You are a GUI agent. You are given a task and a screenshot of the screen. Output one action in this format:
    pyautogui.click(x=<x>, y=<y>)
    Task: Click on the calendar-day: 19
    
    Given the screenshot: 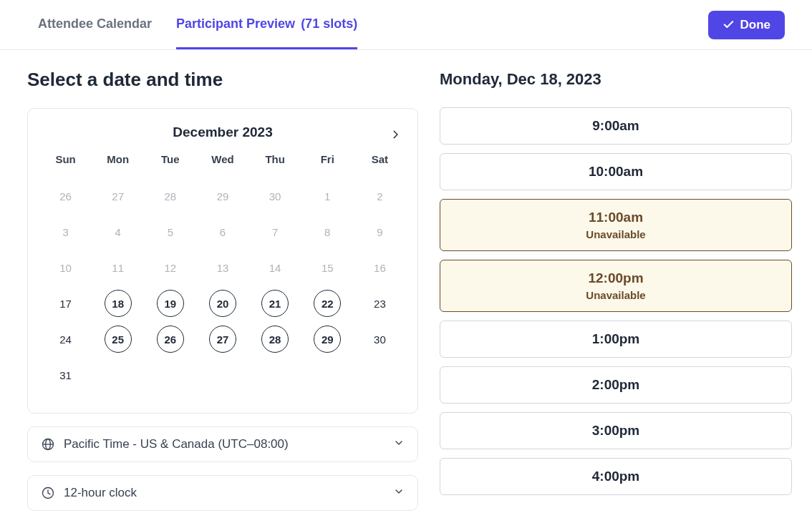 What is the action you would take?
    pyautogui.click(x=170, y=303)
    